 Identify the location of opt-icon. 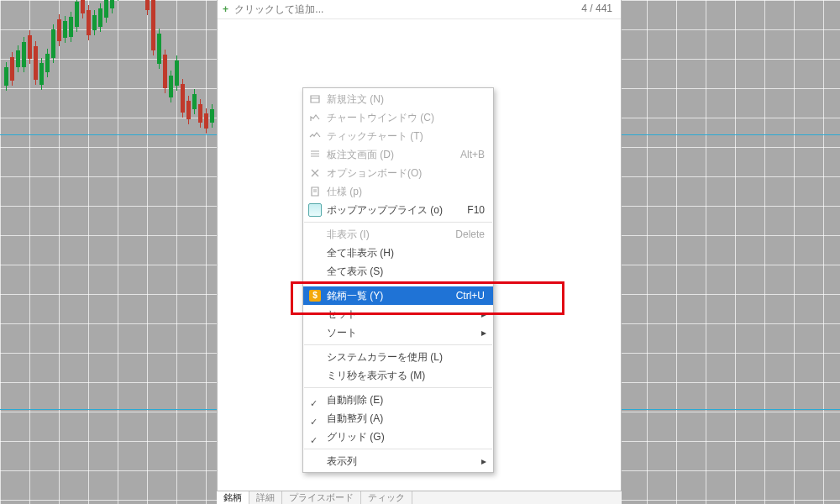
(315, 173).